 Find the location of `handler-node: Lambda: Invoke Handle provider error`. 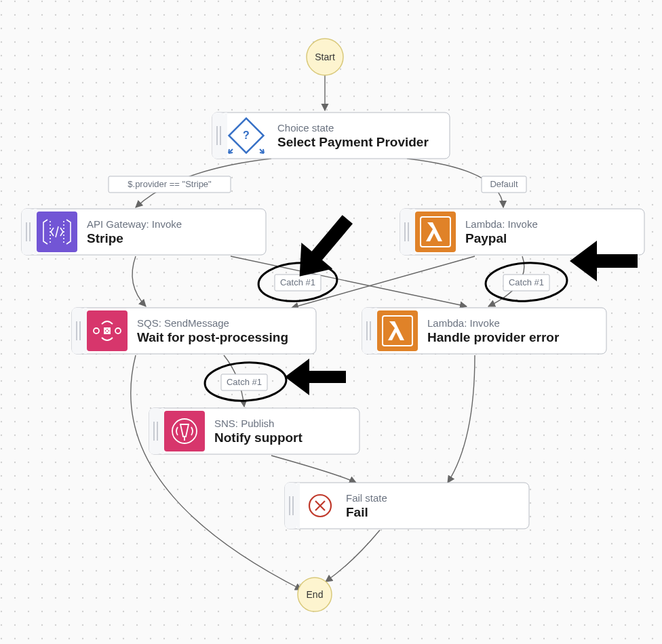

handler-node: Lambda: Invoke Handle provider error is located at coordinates (484, 331).